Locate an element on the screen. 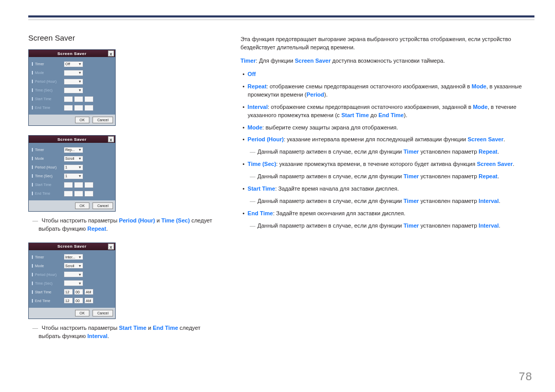  dialog-off: Screen Saver x Timer Off▼ Mode ▼ Period … is located at coordinates (72, 87).